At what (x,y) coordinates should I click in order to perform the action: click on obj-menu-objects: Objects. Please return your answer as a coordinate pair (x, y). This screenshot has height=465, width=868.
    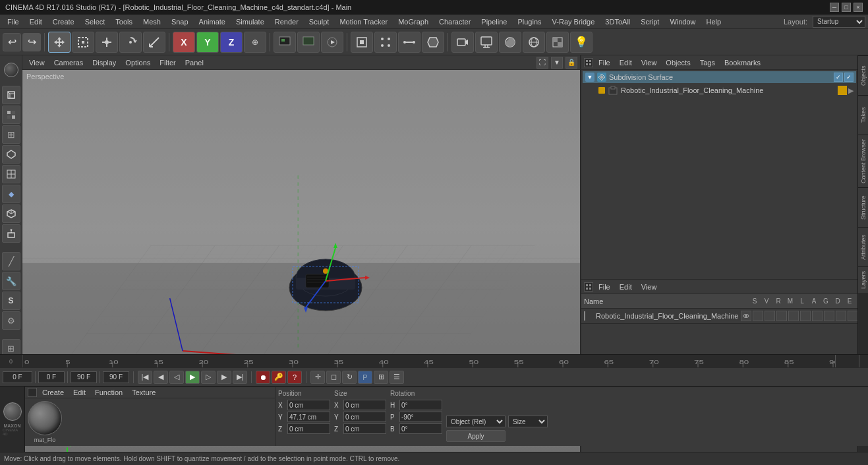
    Looking at the image, I should click on (678, 63).